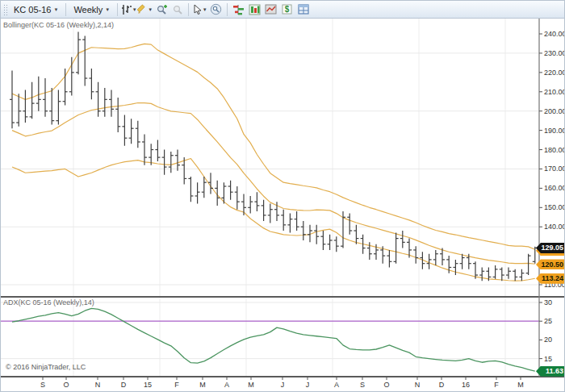 This screenshot has height=392, width=565. I want to click on zoom-in-button, so click(161, 10).